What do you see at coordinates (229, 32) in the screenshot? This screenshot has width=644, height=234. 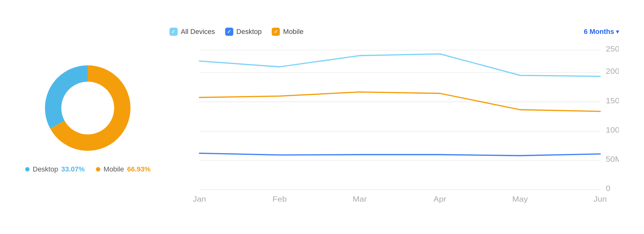 I see `desktop-checkbox: ✓` at bounding box center [229, 32].